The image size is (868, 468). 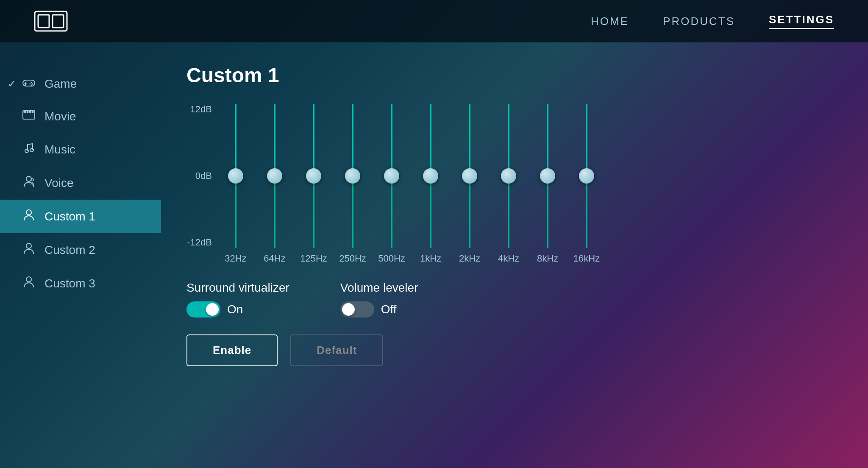 I want to click on logo, so click(x=51, y=21).